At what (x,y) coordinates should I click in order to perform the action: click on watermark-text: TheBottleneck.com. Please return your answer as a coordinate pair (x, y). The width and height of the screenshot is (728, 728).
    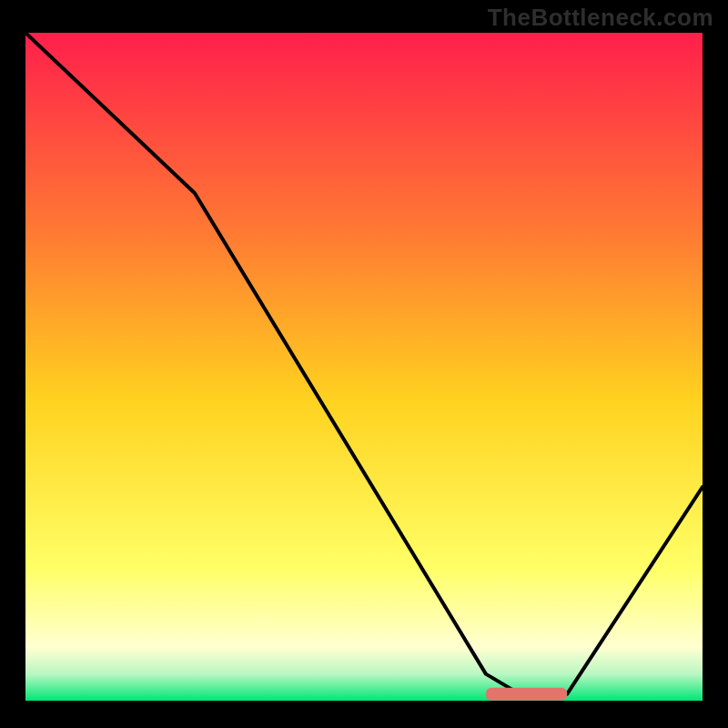
    Looking at the image, I should click on (601, 18).